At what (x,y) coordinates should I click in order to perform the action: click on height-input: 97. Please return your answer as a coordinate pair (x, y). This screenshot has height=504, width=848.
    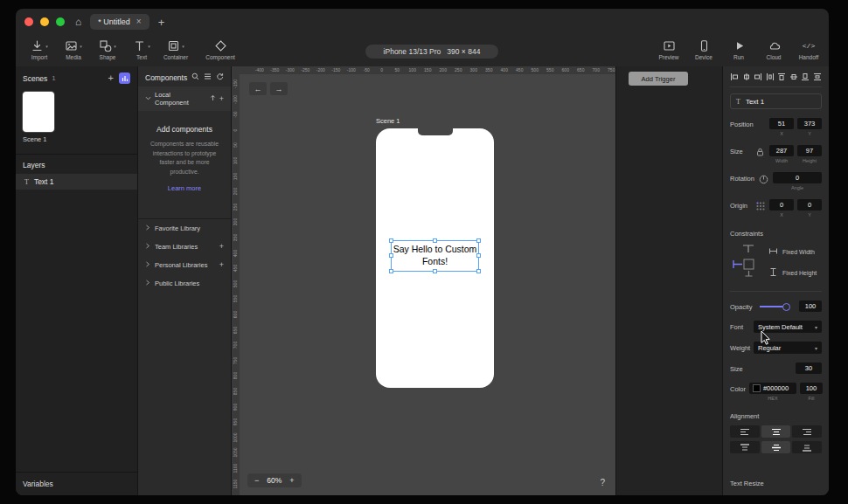
    Looking at the image, I should click on (810, 150).